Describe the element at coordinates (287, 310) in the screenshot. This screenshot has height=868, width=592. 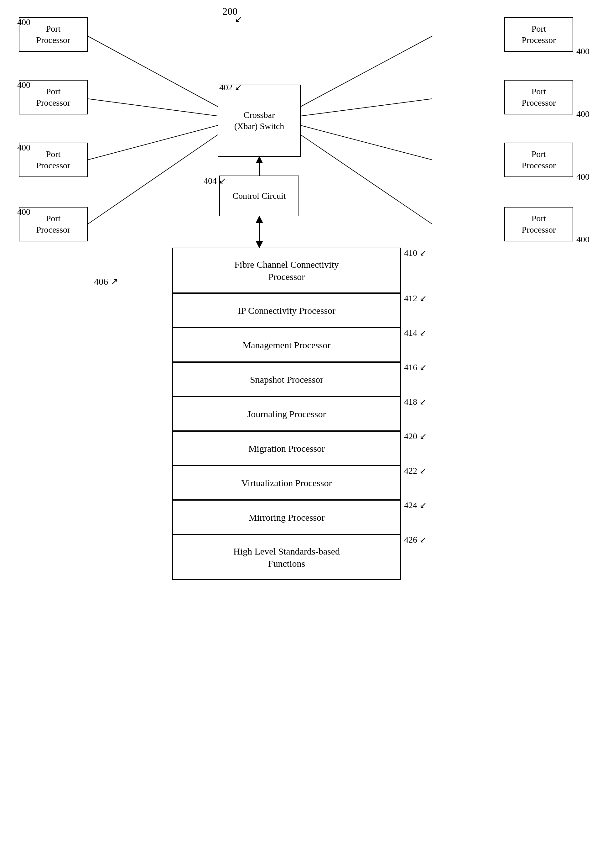
I see `ip-connectivity-processor: IP Connectivity Processor` at that location.